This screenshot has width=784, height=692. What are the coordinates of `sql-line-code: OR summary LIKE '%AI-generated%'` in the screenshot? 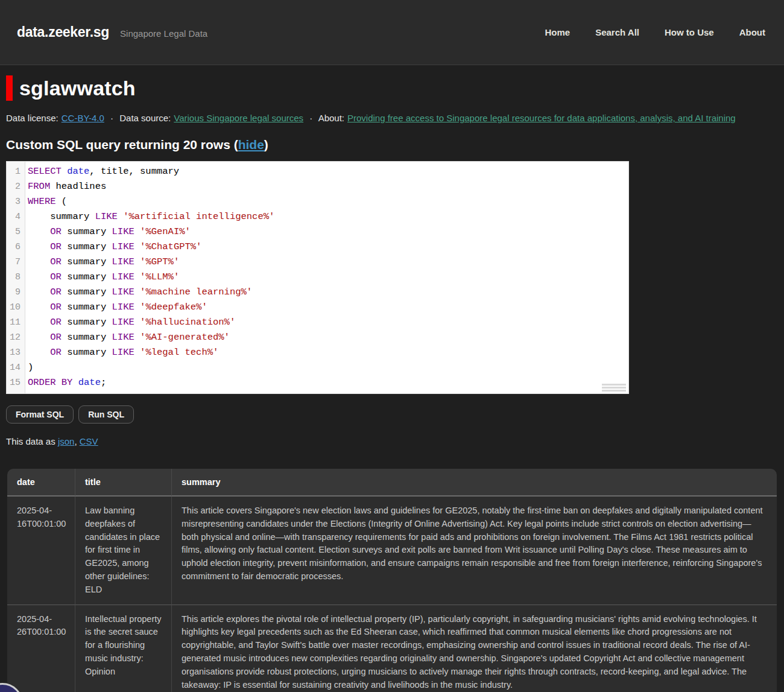 It's located at (127, 338).